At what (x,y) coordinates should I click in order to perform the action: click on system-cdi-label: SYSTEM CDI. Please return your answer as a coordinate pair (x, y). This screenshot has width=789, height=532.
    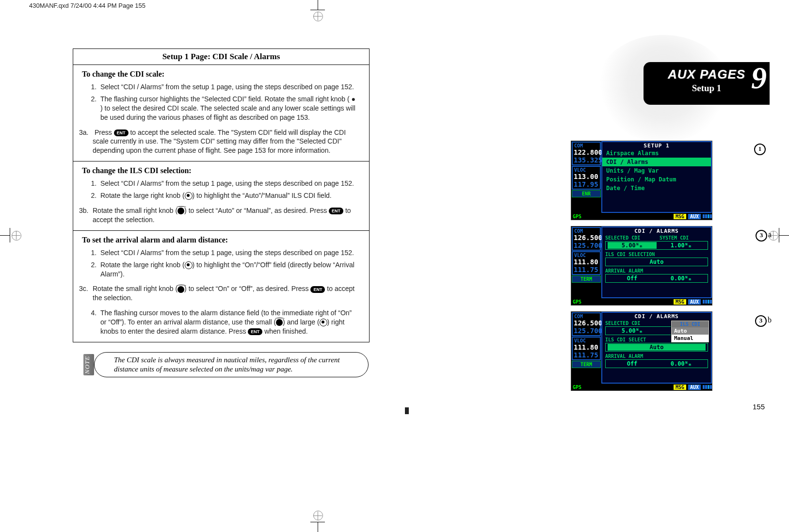
    Looking at the image, I should click on (684, 238).